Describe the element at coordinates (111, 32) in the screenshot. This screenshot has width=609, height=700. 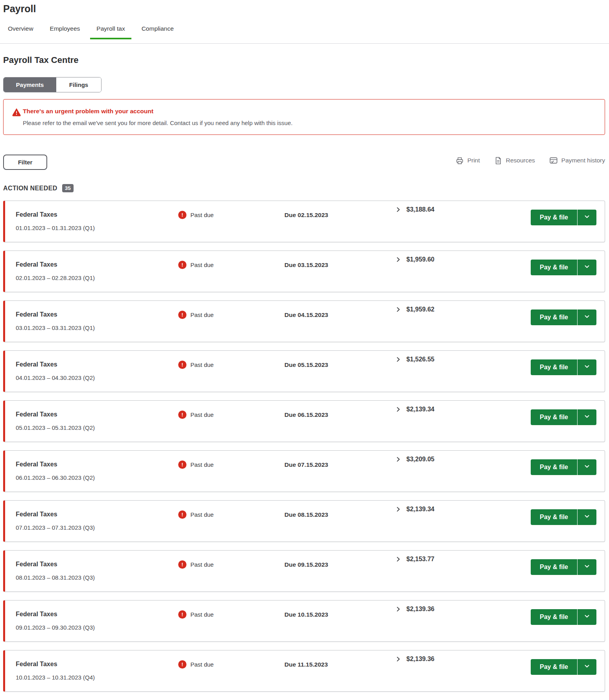
I see `tab-payroll-tax: Payroll tax` at that location.